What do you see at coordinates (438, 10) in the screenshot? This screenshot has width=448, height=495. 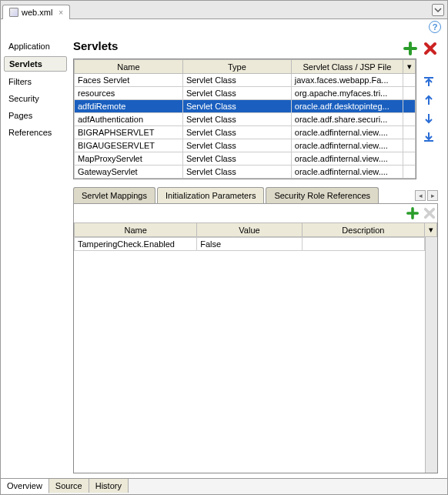 I see `window-menu-button` at bounding box center [438, 10].